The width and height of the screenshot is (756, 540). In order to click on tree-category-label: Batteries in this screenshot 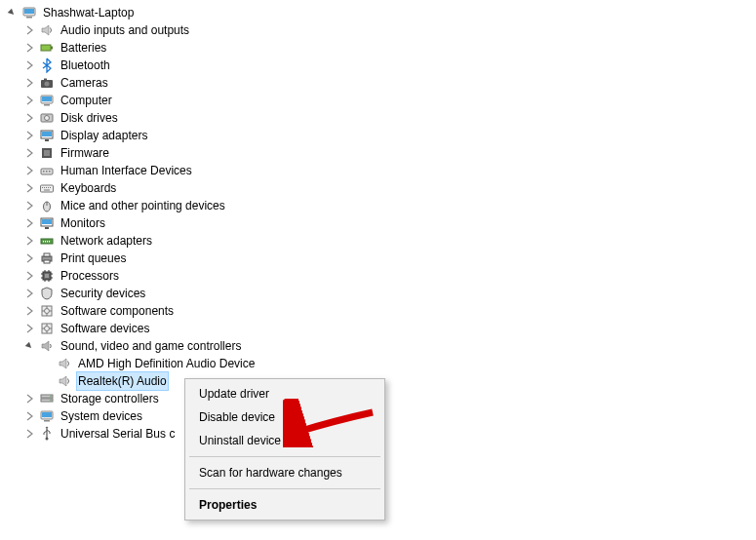, I will do `click(84, 48)`.